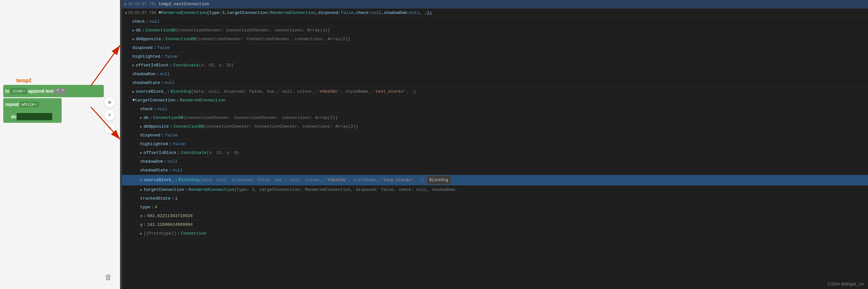 This screenshot has width=868, height=289. What do you see at coordinates (495, 180) in the screenshot?
I see `log-line-sourceblock-loop: ▶ sourceBlock_: BlockSvg {data: null, di…` at bounding box center [495, 180].